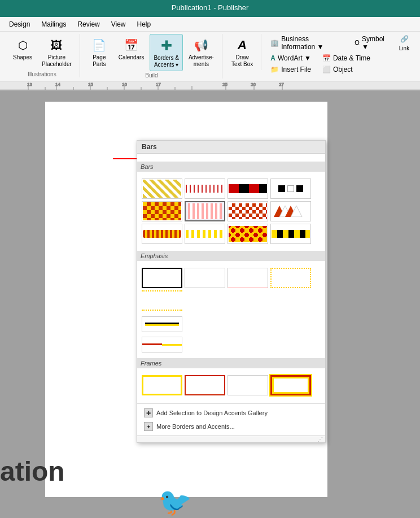 The width and height of the screenshot is (420, 518). What do you see at coordinates (162, 211) in the screenshot?
I see `pattern-checker` at bounding box center [162, 211].